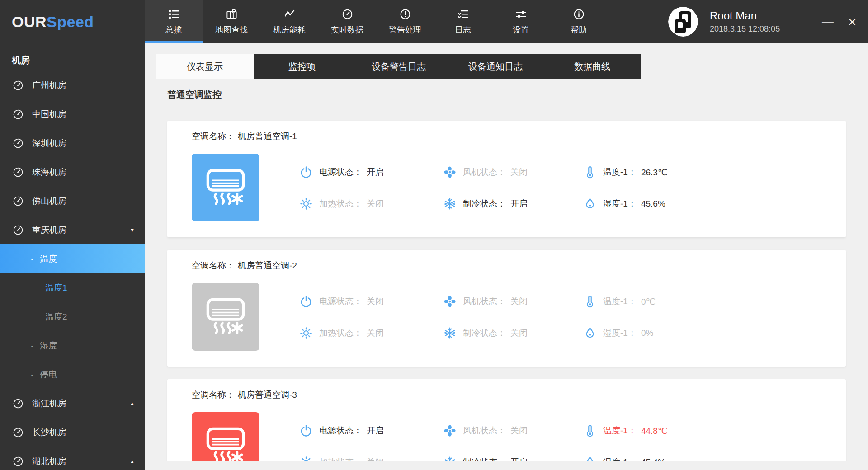 The height and width of the screenshot is (470, 868). What do you see at coordinates (654, 173) in the screenshot?
I see `stat-value: 26.3℃` at bounding box center [654, 173].